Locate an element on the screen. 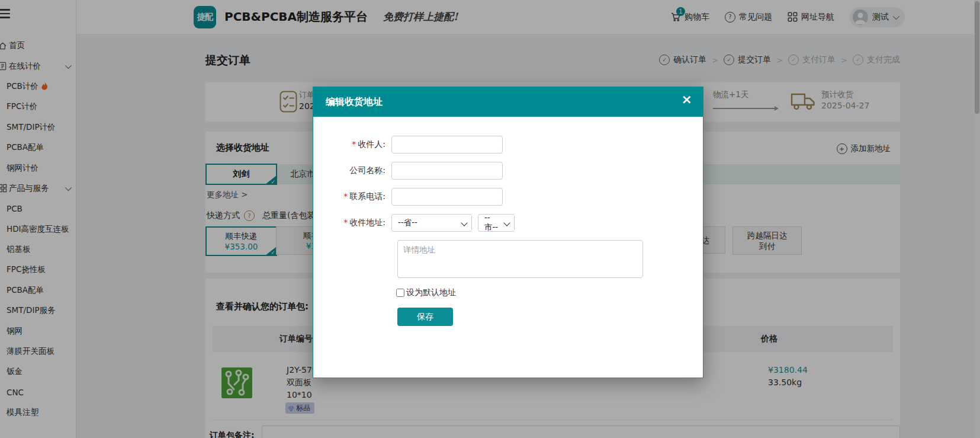 The width and height of the screenshot is (980, 438). modal-title: 编辑收货地址 is located at coordinates (354, 102).